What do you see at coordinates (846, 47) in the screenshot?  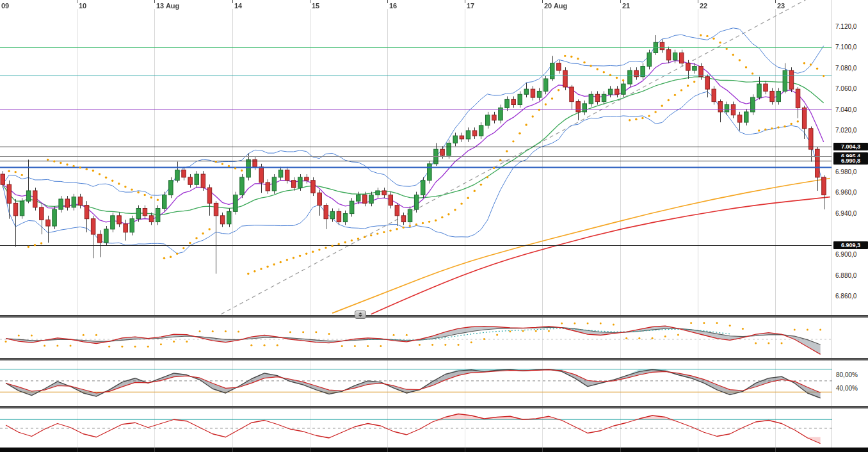 I see `price-tick-label: 7.100,0` at bounding box center [846, 47].